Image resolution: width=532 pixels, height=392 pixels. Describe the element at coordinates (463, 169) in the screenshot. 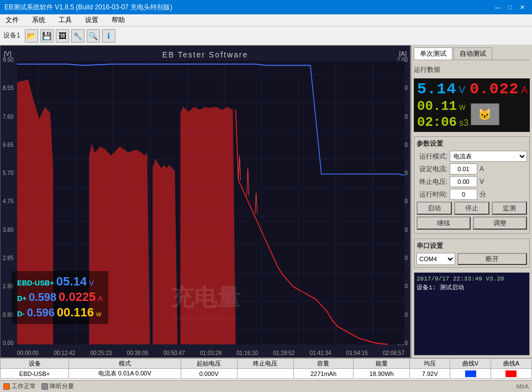

I see `current-set-input` at that location.